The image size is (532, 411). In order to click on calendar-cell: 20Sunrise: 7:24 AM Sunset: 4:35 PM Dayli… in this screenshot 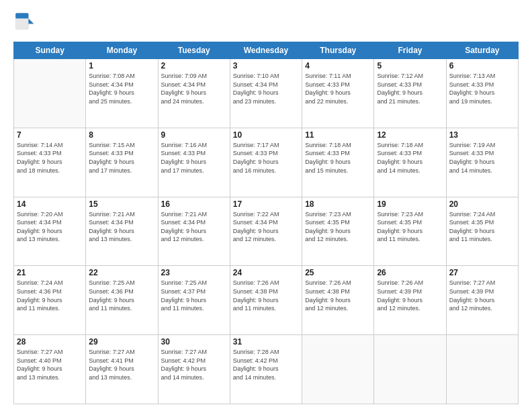, I will do `click(482, 231)`.